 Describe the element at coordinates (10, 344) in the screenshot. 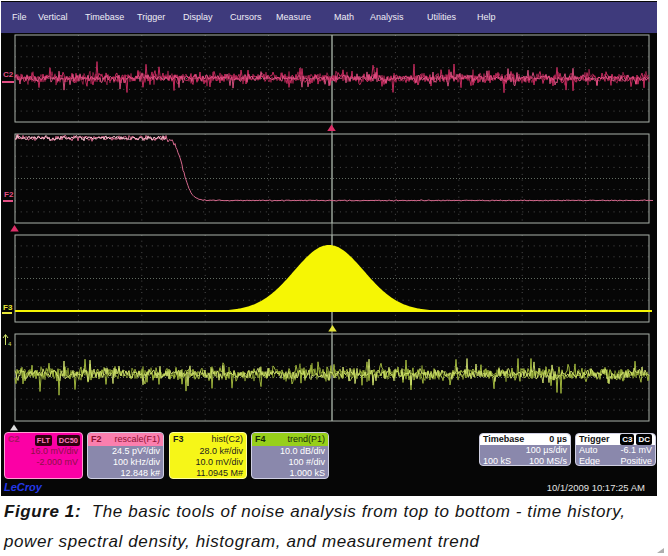

I see `svg-text: 4` at that location.